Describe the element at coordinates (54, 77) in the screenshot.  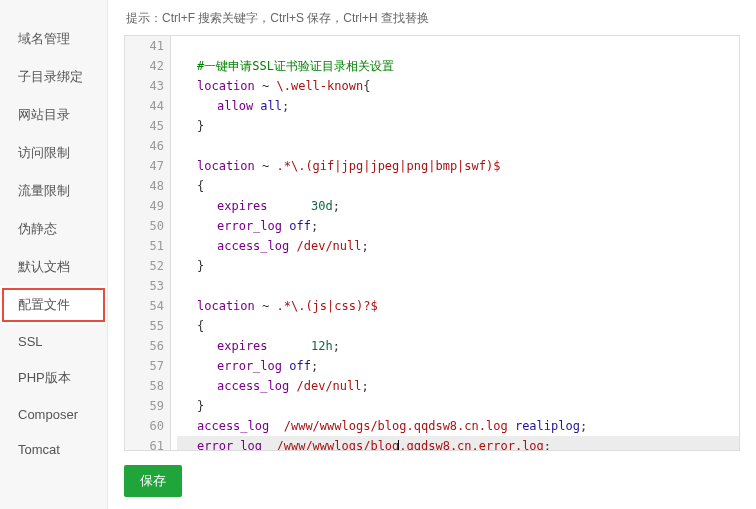
I see `sidebar-item-subdir: 子目录绑定` at that location.